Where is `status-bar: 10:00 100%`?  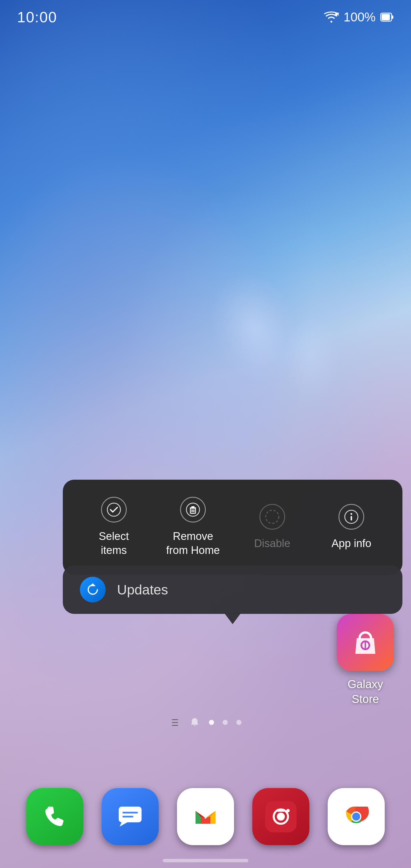
status-bar: 10:00 100% is located at coordinates (205, 14).